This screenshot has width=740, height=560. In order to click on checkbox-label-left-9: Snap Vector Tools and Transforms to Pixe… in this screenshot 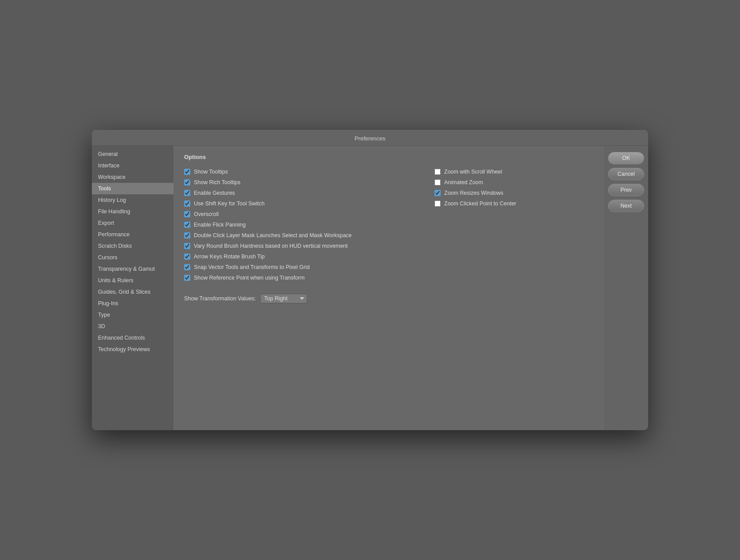, I will do `click(252, 267)`.